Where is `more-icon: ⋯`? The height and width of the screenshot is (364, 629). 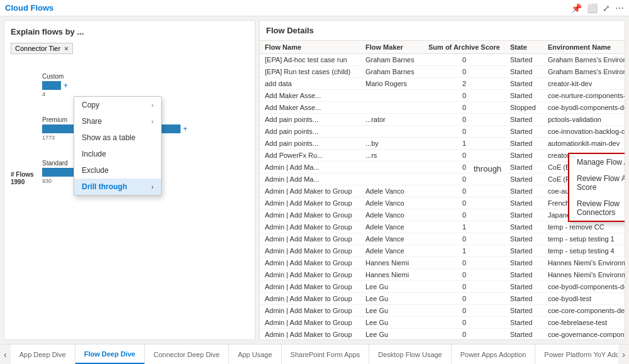 more-icon: ⋯ is located at coordinates (620, 8).